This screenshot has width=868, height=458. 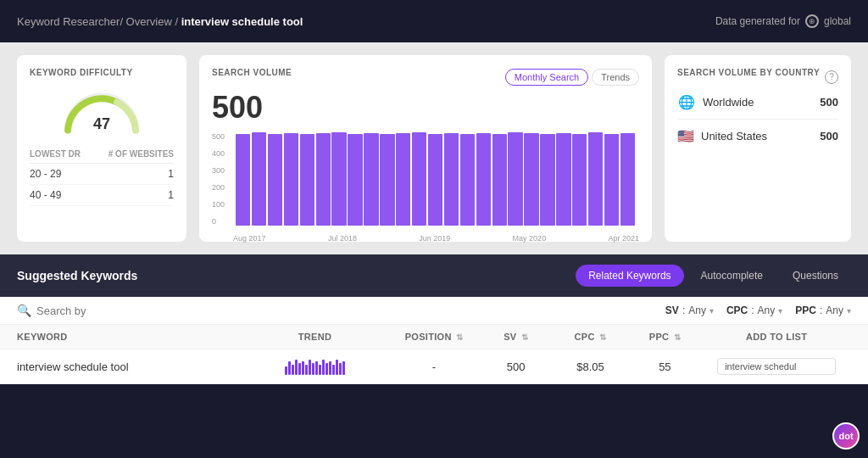 I want to click on y-label: 200, so click(x=219, y=187).